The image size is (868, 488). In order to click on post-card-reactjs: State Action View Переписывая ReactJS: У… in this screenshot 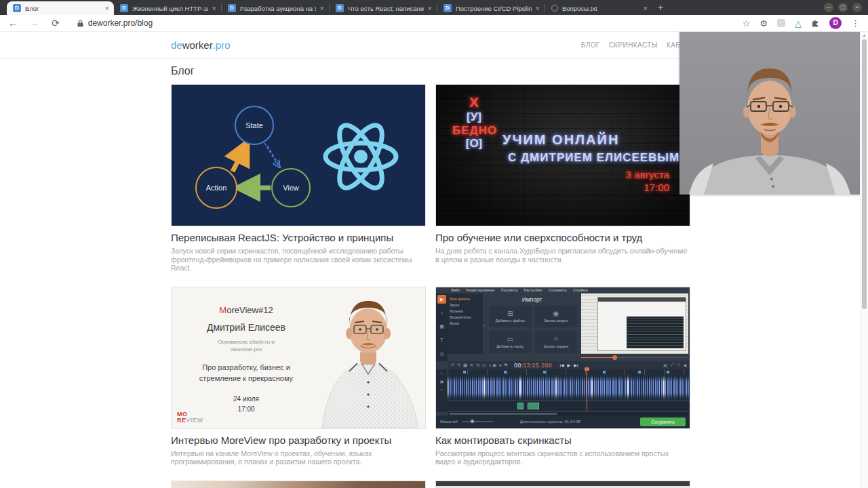, I will do `click(298, 178)`.